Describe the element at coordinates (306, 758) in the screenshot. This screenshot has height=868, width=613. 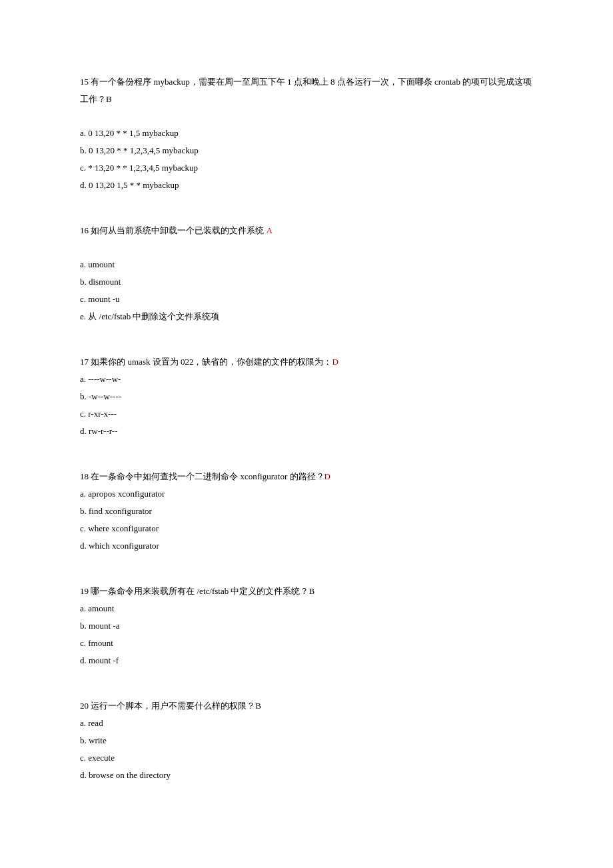
I see `option: c. execute` at that location.